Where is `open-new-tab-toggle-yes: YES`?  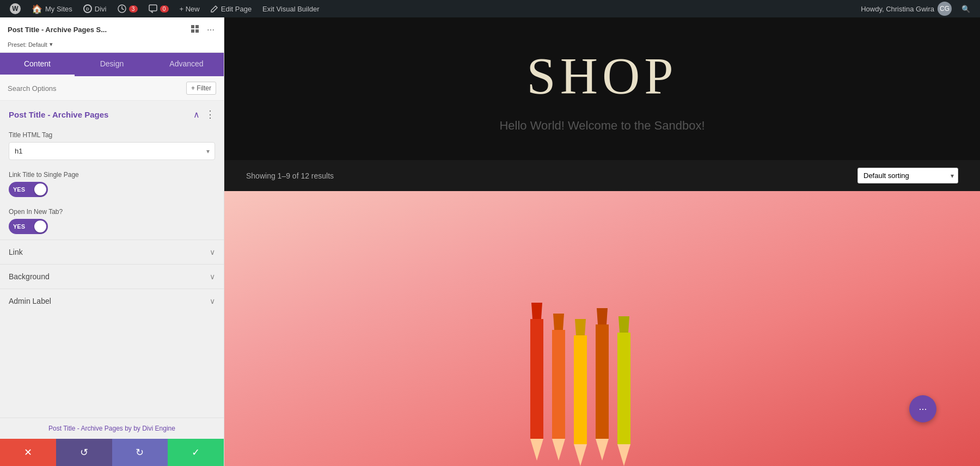 open-new-tab-toggle-yes: YES is located at coordinates (17, 226).